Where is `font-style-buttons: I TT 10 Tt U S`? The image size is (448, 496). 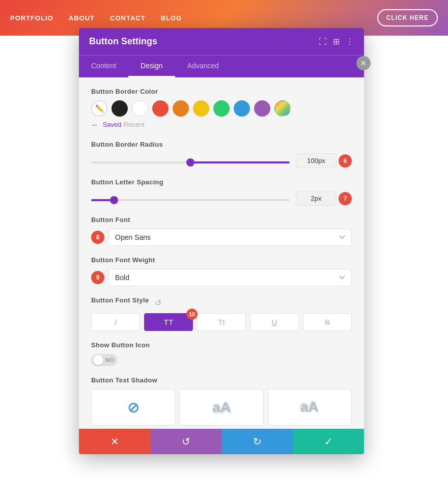
font-style-buttons: I TT 10 Tt U S is located at coordinates (221, 322).